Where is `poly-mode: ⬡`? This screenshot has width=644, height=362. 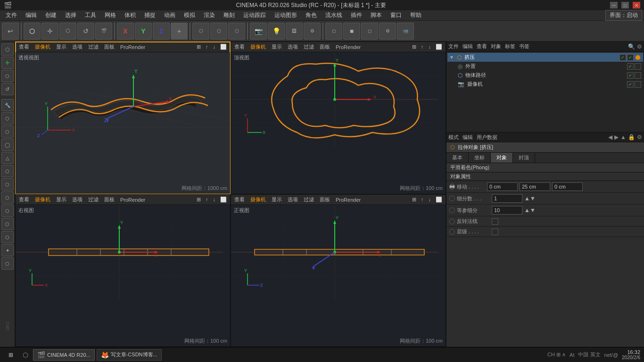
poly-mode: ⬡ is located at coordinates (237, 31).